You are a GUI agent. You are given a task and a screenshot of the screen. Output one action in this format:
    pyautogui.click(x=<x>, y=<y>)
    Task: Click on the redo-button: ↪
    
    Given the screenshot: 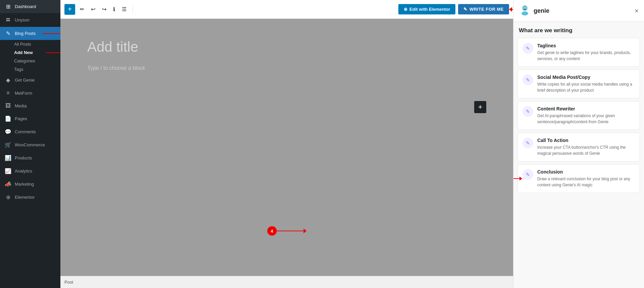 What is the action you would take?
    pyautogui.click(x=104, y=9)
    